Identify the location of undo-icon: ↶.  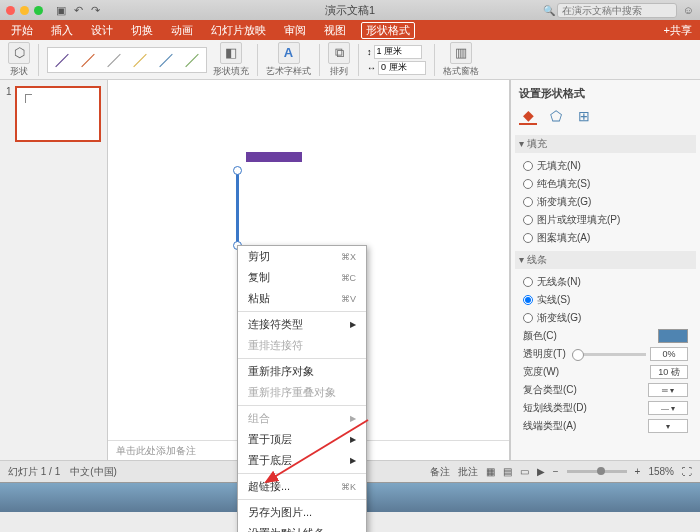
(78, 10).